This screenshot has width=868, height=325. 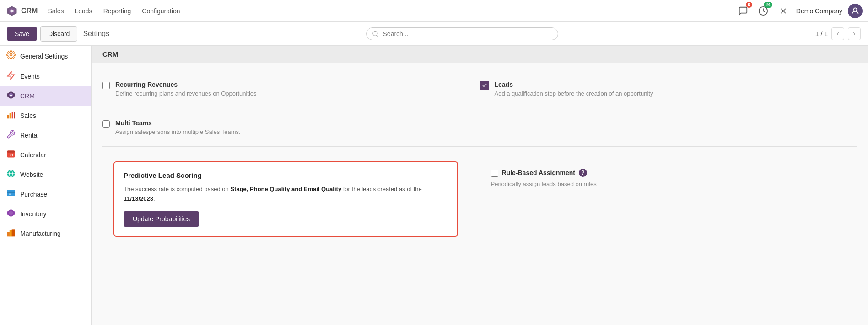 I want to click on toolbar: Save Discard Settings 1 / 1, so click(x=434, y=34).